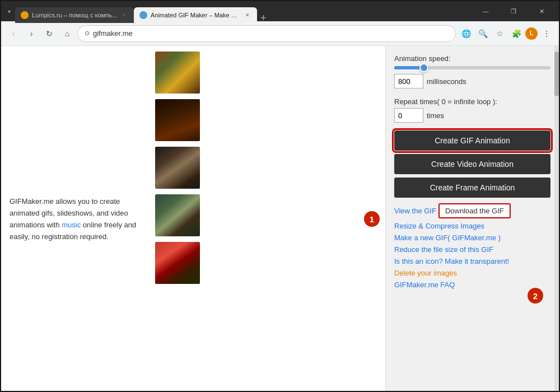 This screenshot has height=392, width=560. I want to click on download-gif-button: Download the GIF, so click(475, 211).